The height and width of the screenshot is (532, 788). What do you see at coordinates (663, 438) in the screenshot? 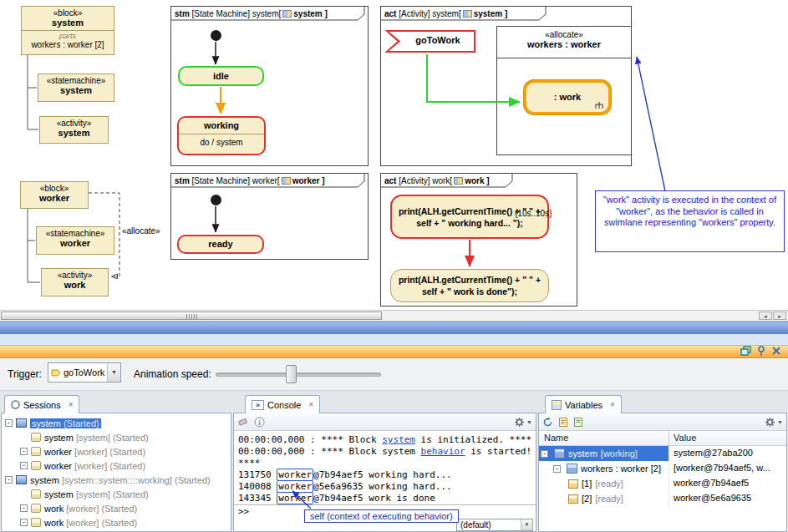
I see `variables-table-header: Name Value` at bounding box center [663, 438].